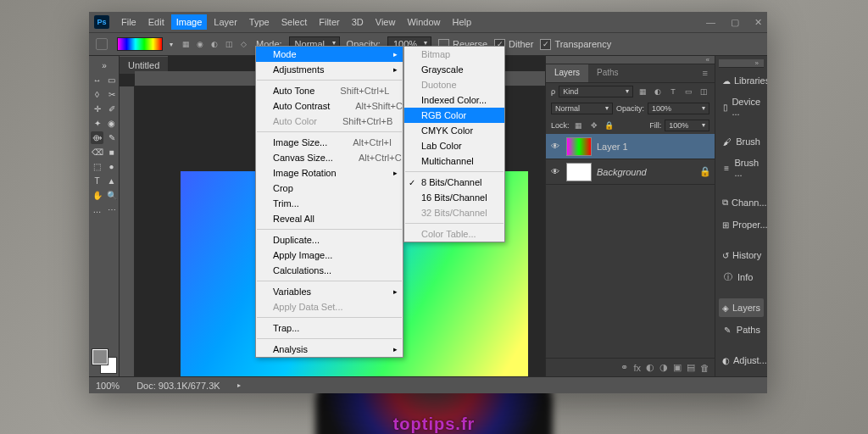 The width and height of the screenshot is (868, 434). What do you see at coordinates (112, 124) in the screenshot?
I see `gradient-tool: ◉` at bounding box center [112, 124].